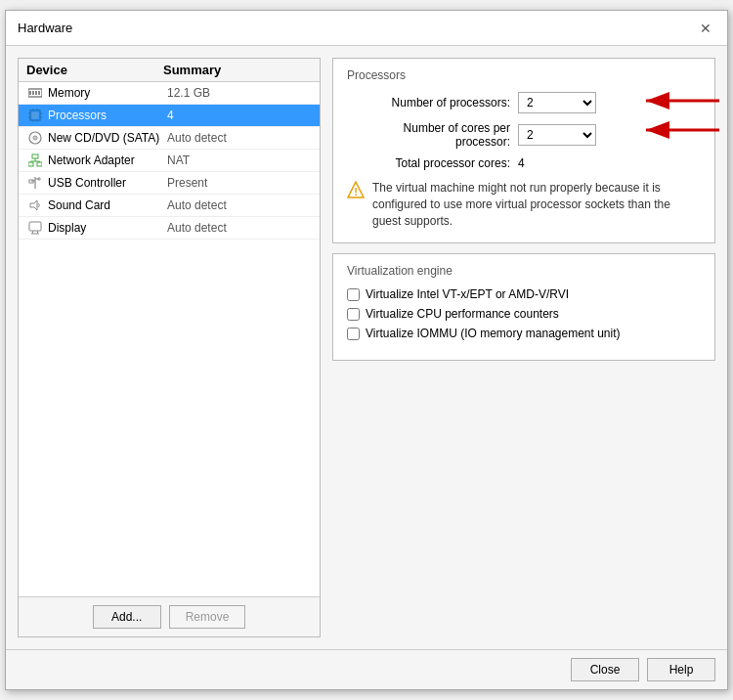 The height and width of the screenshot is (700, 733). What do you see at coordinates (239, 160) in the screenshot?
I see `device-summary-network: NAT` at bounding box center [239, 160].